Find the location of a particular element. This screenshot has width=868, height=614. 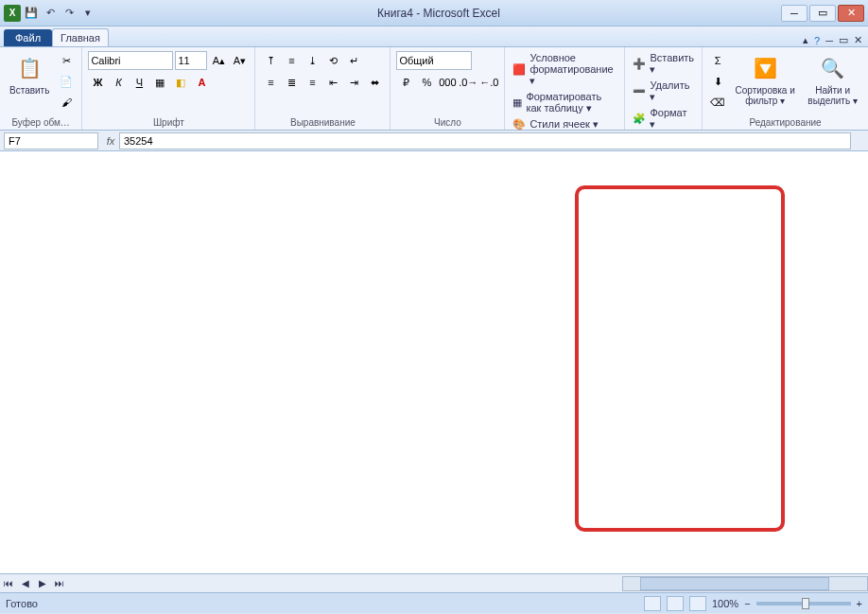

group-number: ₽ % 000 .0→ ←.0 Число is located at coordinates (448, 89).